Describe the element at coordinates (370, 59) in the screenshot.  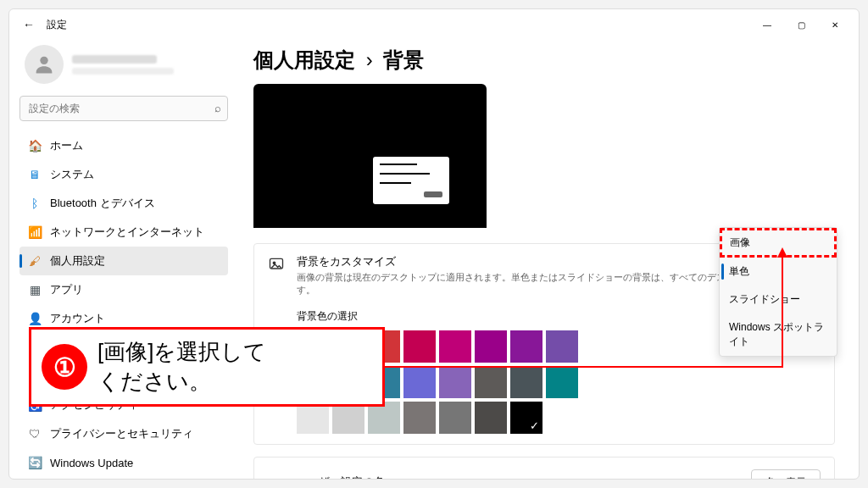
I see `breadcrumb-sep: ›` at that location.